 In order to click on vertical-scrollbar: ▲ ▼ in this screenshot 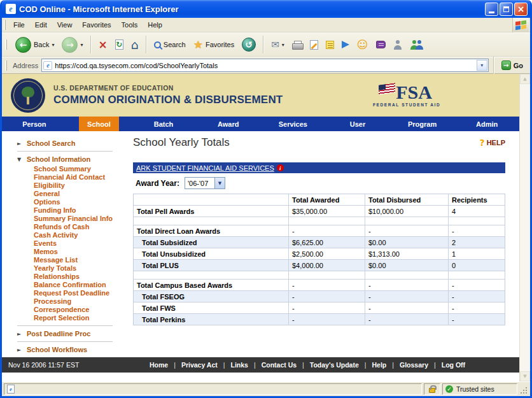, I will do `click(524, 228)`.